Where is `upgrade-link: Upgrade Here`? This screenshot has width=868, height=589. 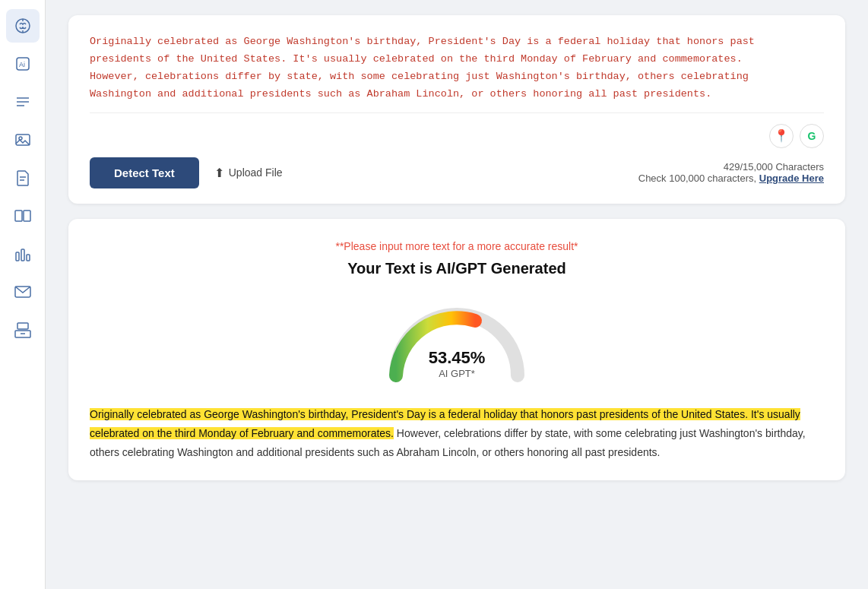
upgrade-link: Upgrade Here is located at coordinates (792, 178).